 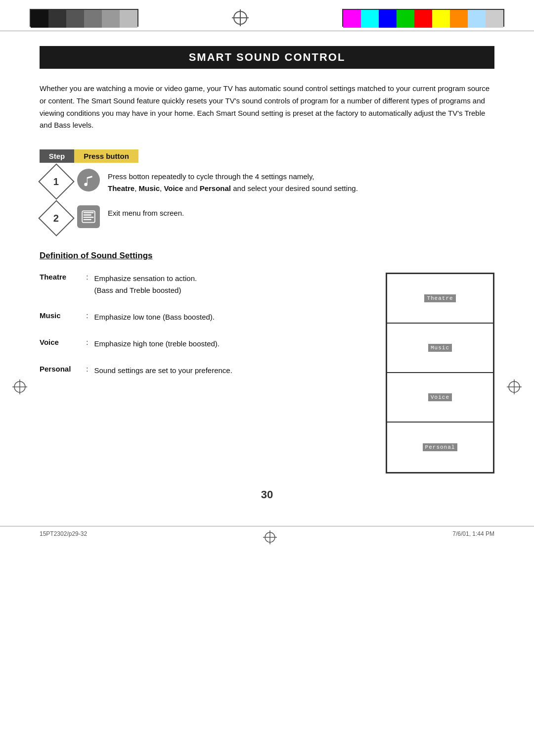 I want to click on tv-screen-panel: Theatre Music Voice Personal, so click(x=440, y=373).